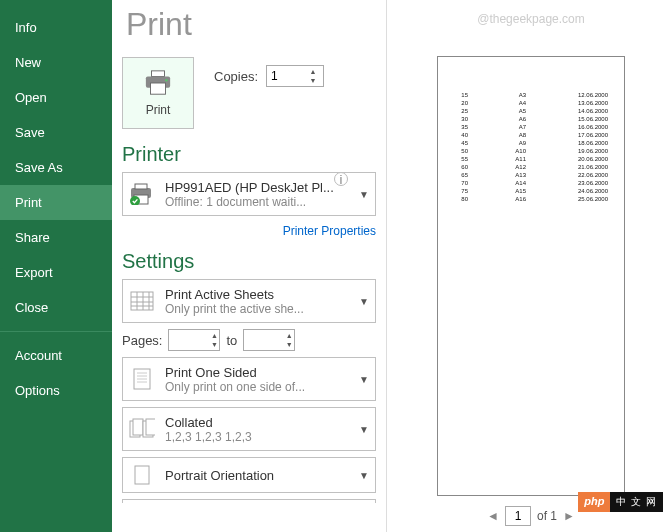 The width and height of the screenshot is (669, 532). What do you see at coordinates (56, 390) in the screenshot?
I see `sidebar-item-options: Options` at bounding box center [56, 390].